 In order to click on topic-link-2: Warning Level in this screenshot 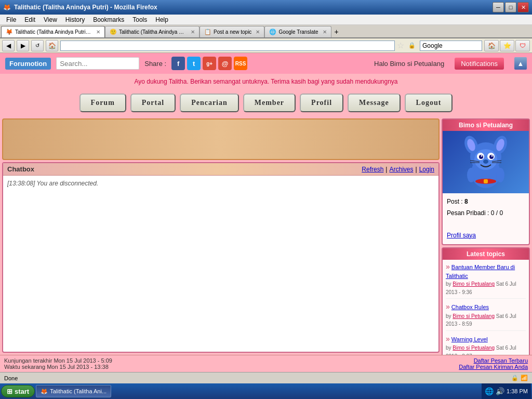, I will do `click(470, 339)`.